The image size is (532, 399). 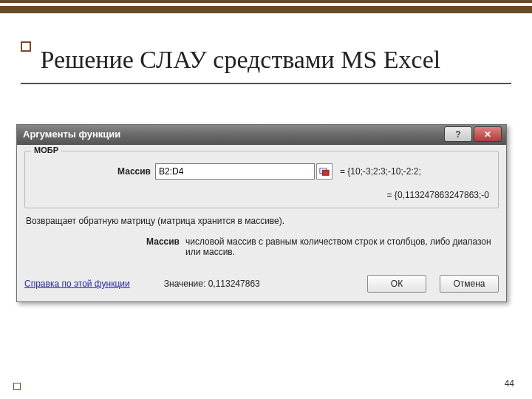 I want to click on help-button: ?, so click(x=458, y=134).